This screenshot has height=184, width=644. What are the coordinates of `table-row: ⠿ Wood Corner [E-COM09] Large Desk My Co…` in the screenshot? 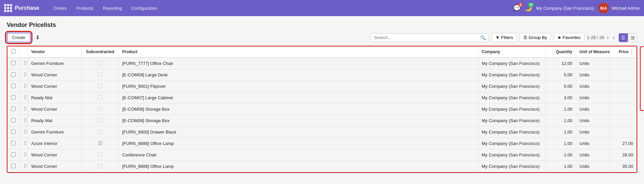 It's located at (322, 75).